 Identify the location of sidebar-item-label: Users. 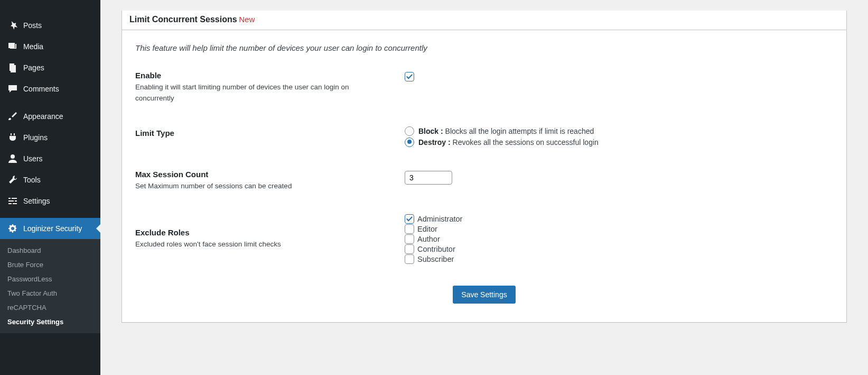
(33, 159).